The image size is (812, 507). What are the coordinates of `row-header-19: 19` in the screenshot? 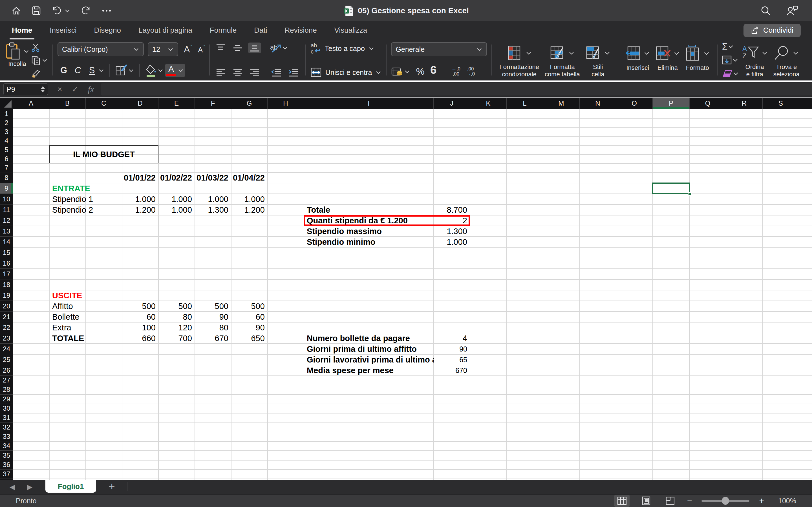 It's located at (7, 295).